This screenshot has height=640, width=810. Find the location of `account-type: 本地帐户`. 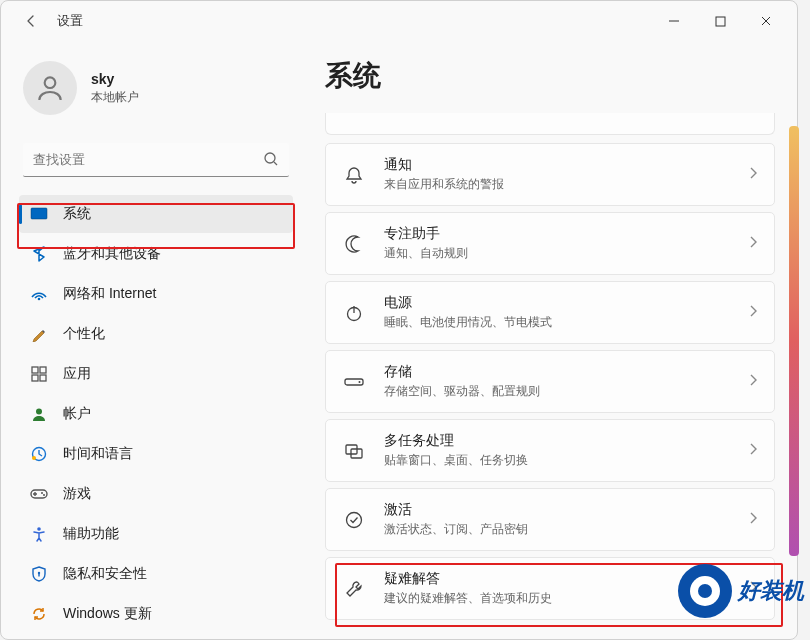

account-type: 本地帐户 is located at coordinates (115, 98).